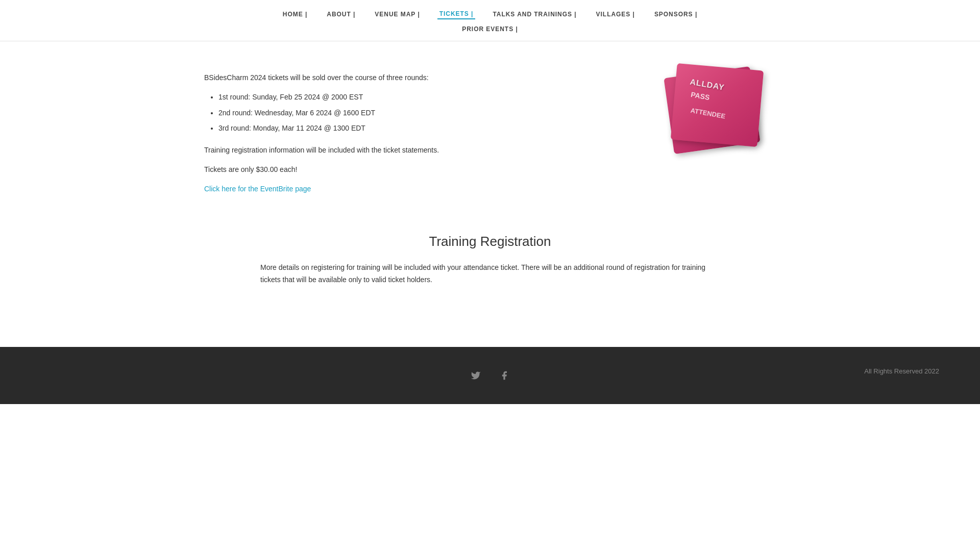 Image resolution: width=980 pixels, height=551 pixels. Describe the element at coordinates (490, 12) in the screenshot. I see `nav-row-1: HOME |ABOUT |VENUE MAP |TICKETS |TALKS A…` at that location.